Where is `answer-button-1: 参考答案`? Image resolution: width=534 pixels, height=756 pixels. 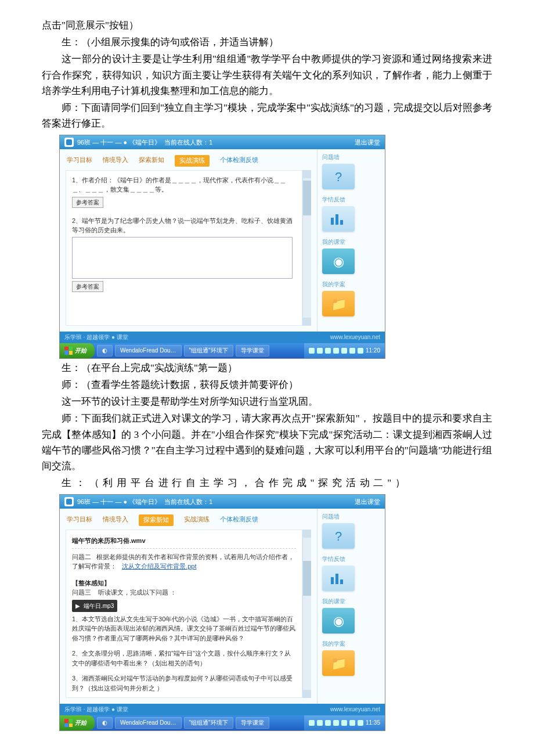
answer-button-1: 参考答案 is located at coordinates (88, 202).